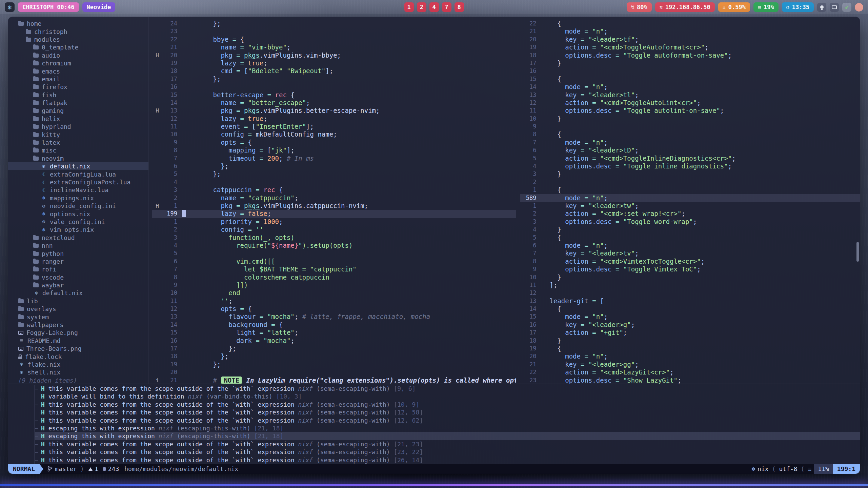  What do you see at coordinates (334, 24) in the screenshot?
I see `code-line: 24 };` at bounding box center [334, 24].